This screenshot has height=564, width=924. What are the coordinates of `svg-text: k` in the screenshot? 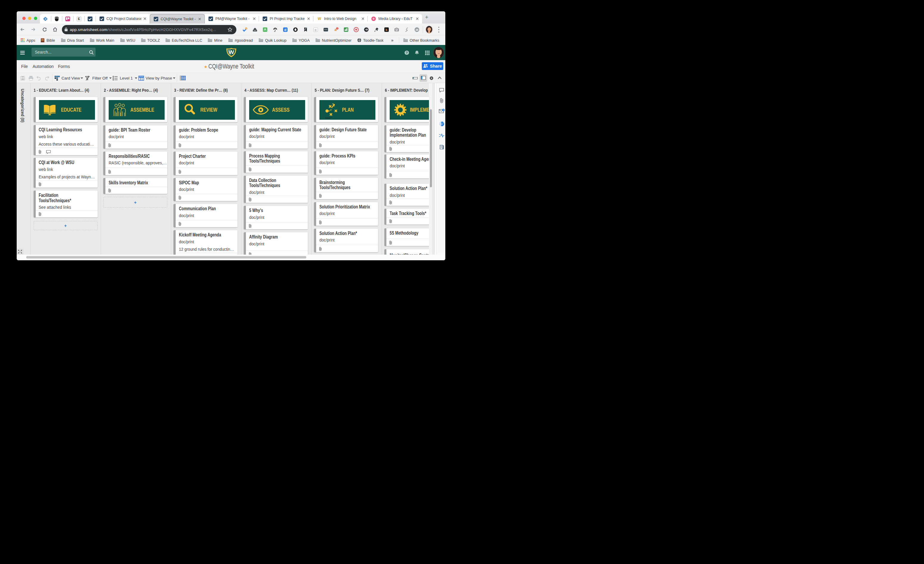 It's located at (387, 30).